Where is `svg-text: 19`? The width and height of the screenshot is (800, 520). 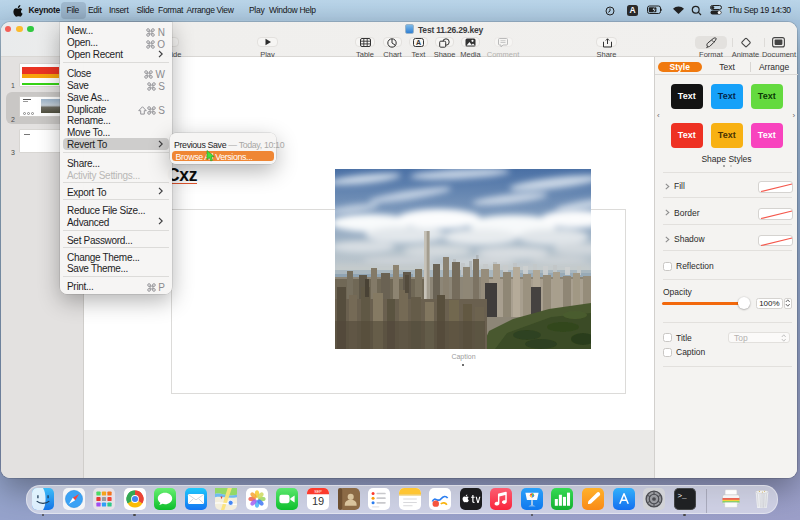
svg-text: 19 is located at coordinates (318, 501).